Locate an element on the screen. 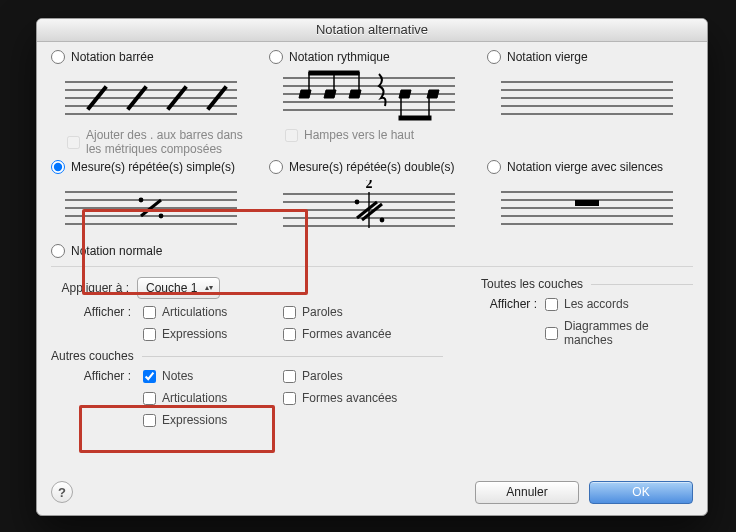 Image resolution: width=736 pixels, height=532 pixels. updown-icon: ▴▾ is located at coordinates (209, 288).